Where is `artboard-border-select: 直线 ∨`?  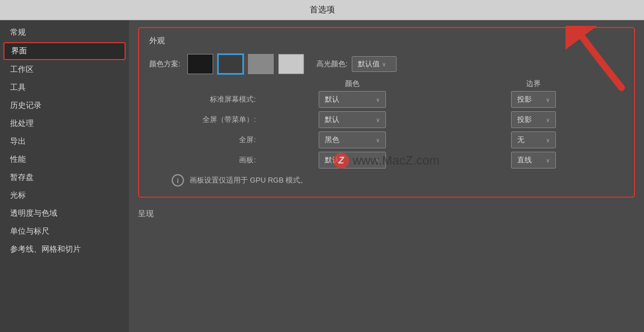
artboard-border-select: 直线 ∨ is located at coordinates (533, 160).